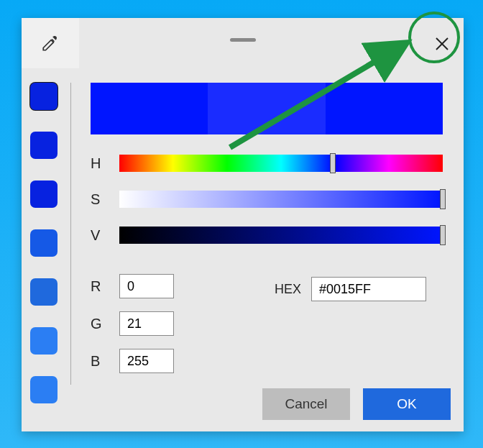  I want to click on hex-label: HEX, so click(288, 289).